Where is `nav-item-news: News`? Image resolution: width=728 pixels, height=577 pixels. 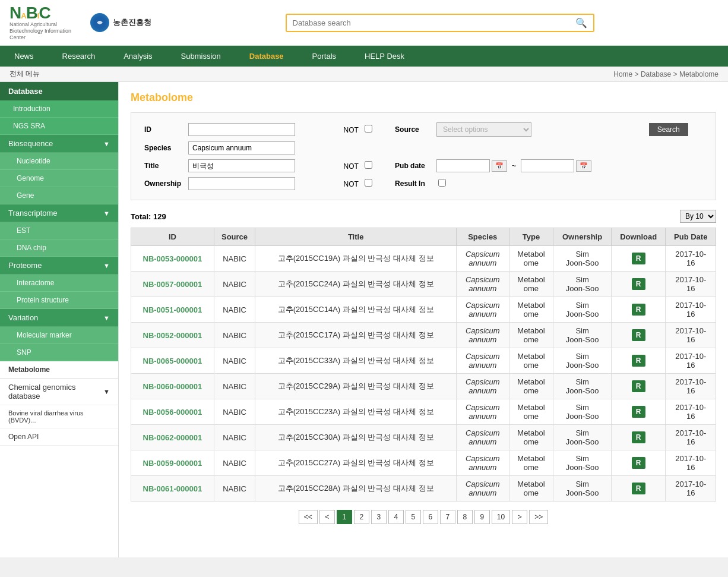
nav-item-news: News is located at coordinates (24, 56).